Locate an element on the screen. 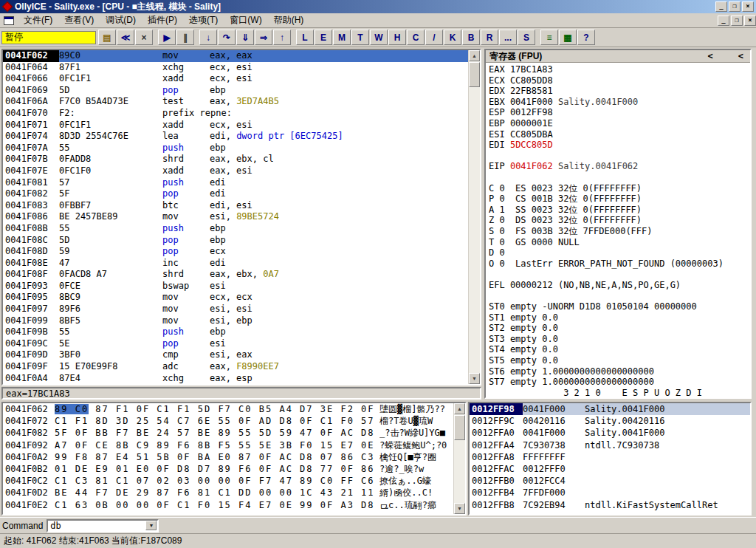  menu-view: 查看(V) is located at coordinates (79, 21).